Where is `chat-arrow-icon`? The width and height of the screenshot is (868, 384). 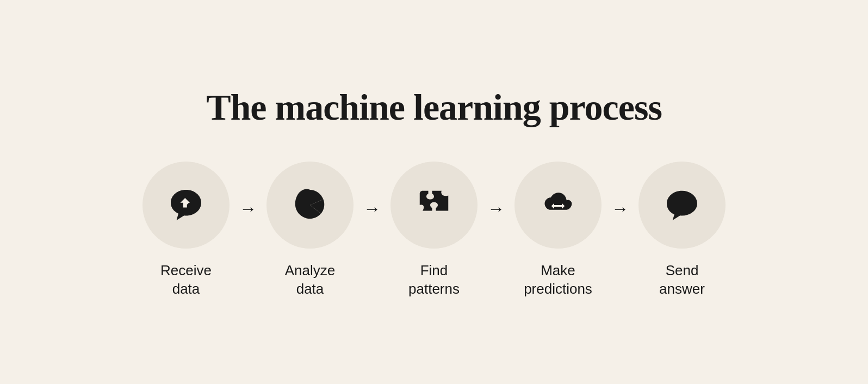
chat-arrow-icon is located at coordinates (186, 205).